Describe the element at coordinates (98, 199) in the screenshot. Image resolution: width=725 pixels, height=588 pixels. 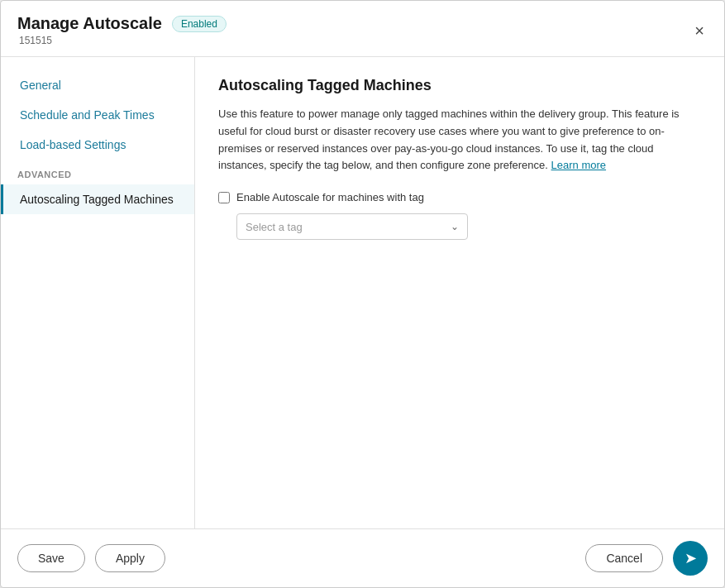
I see `sidebar-item-autoscaling-tagged: Autoscaling Tagged Machines` at that location.